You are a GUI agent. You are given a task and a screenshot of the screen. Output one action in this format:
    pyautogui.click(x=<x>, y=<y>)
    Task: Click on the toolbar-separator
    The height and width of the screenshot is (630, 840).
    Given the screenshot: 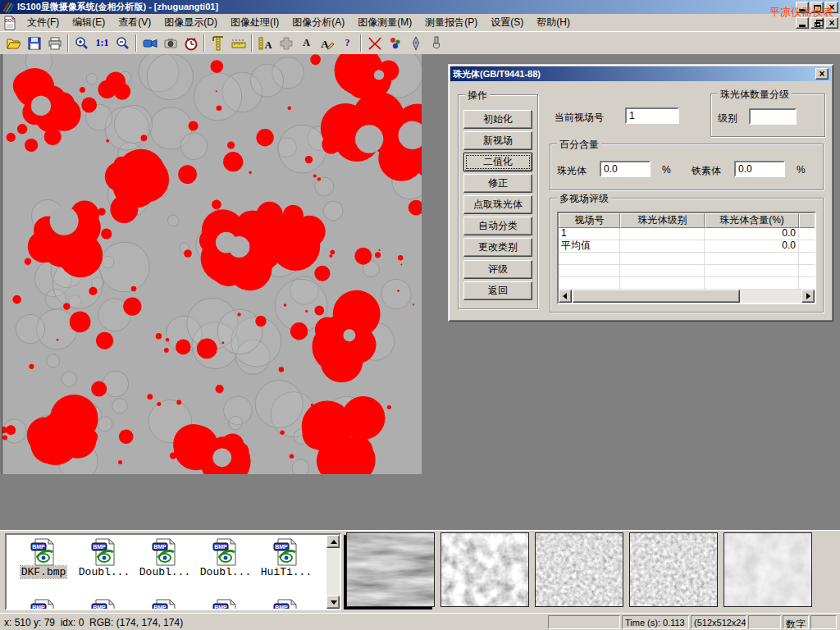 What is the action you would take?
    pyautogui.click(x=204, y=43)
    